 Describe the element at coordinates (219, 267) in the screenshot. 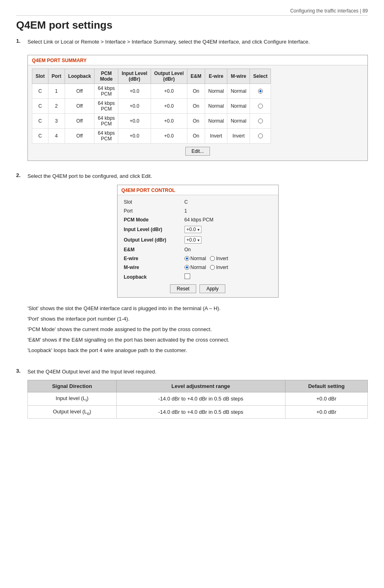

I see `mwire-invert-label: Invert` at that location.